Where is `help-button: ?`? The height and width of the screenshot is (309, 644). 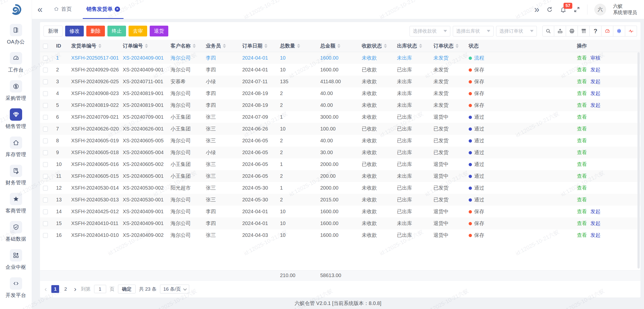 help-button: ? is located at coordinates (596, 31).